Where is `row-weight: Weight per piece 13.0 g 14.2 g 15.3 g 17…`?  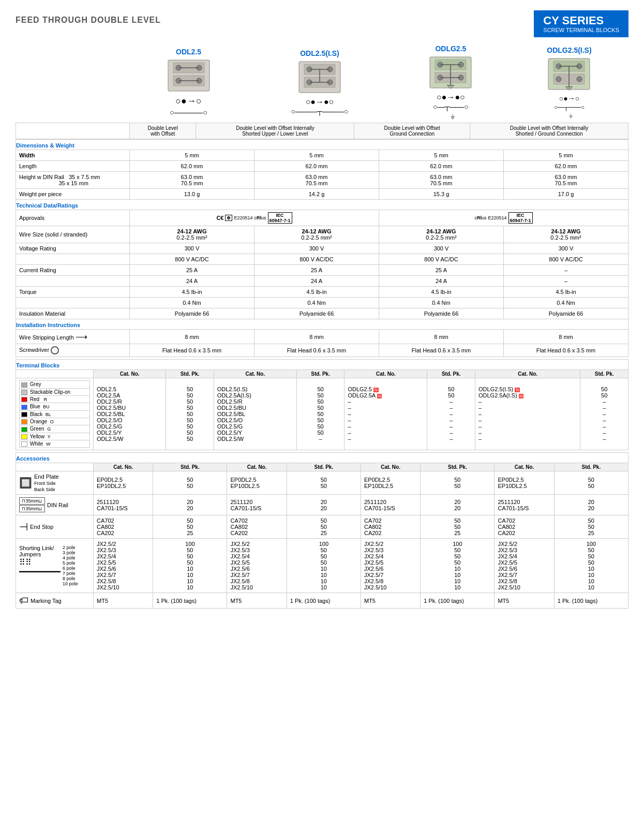 row-weight: Weight per piece 13.0 g 14.2 g 15.3 g 17… is located at coordinates (322, 195).